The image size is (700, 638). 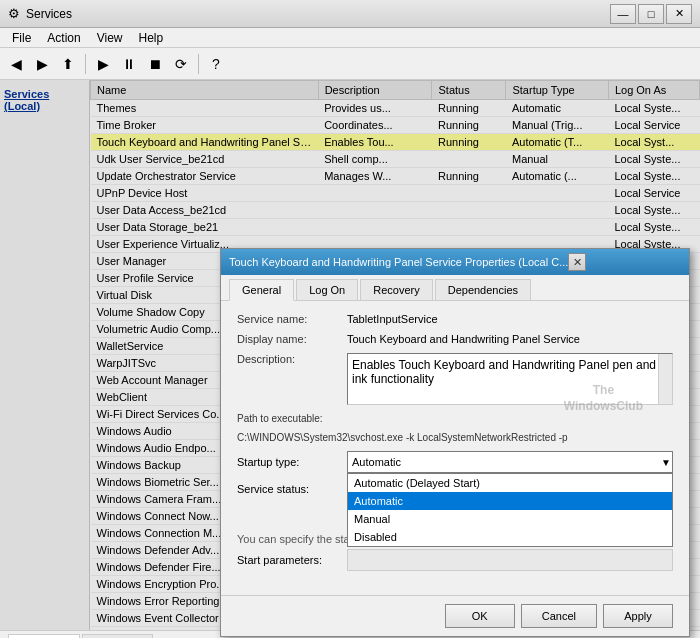 What do you see at coordinates (22, 38) in the screenshot?
I see `menu-file: File` at bounding box center [22, 38].